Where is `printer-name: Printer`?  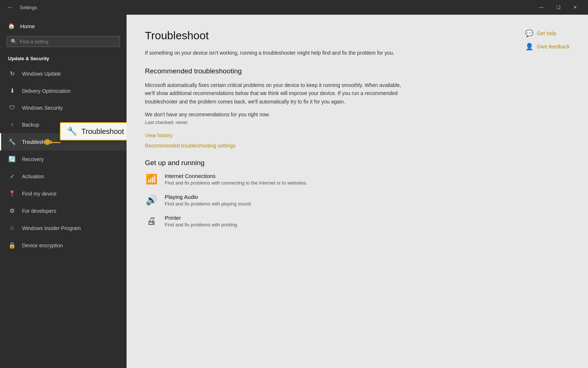
printer-name: Printer is located at coordinates (201, 218).